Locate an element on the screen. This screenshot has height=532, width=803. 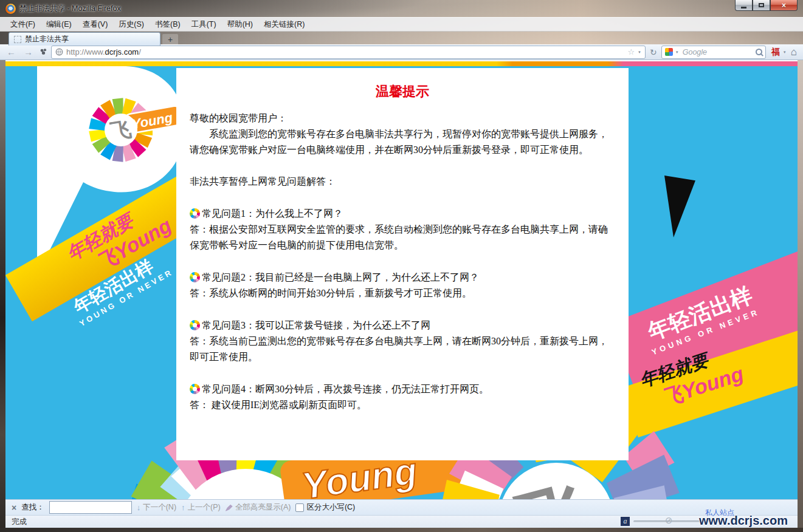
faq-answer: 答：系统从你断网的时间开始30分钟后，重新拨号才可正常使用。 is located at coordinates (402, 293).